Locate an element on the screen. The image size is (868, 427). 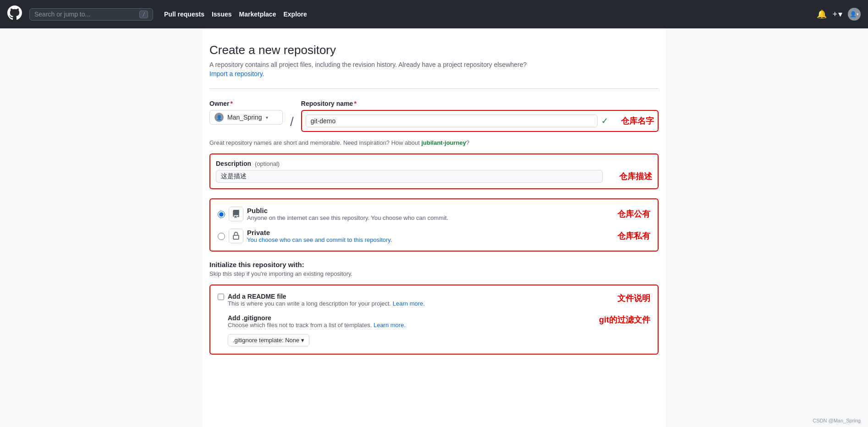
description-optional: (optional) is located at coordinates (267, 164).